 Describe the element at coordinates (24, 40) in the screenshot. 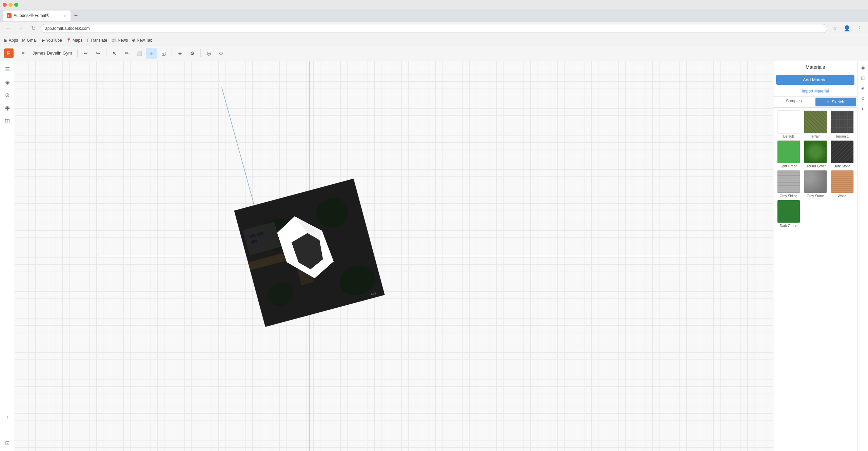

I see `gmail-icon: M` at that location.